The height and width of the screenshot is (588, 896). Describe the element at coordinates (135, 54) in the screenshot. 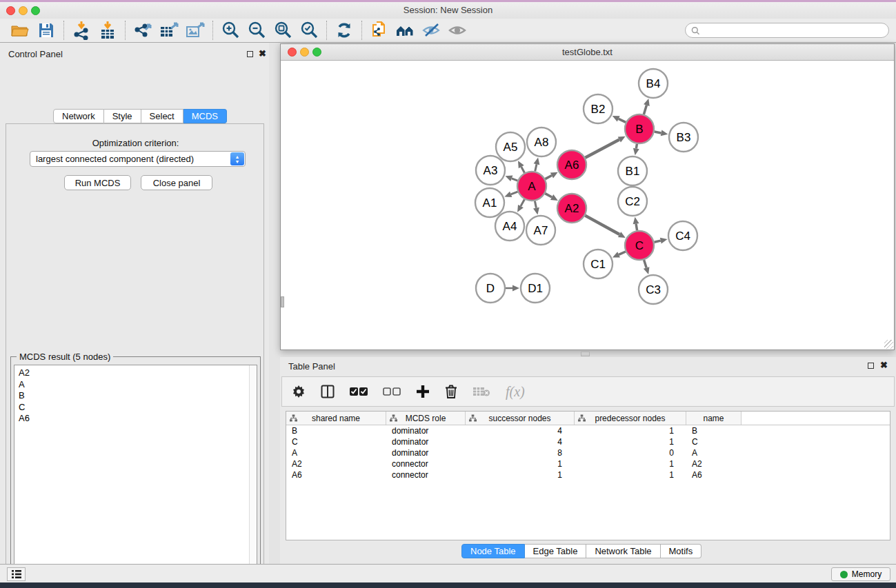

I see `control-panel-header: Control Panel ✖` at that location.